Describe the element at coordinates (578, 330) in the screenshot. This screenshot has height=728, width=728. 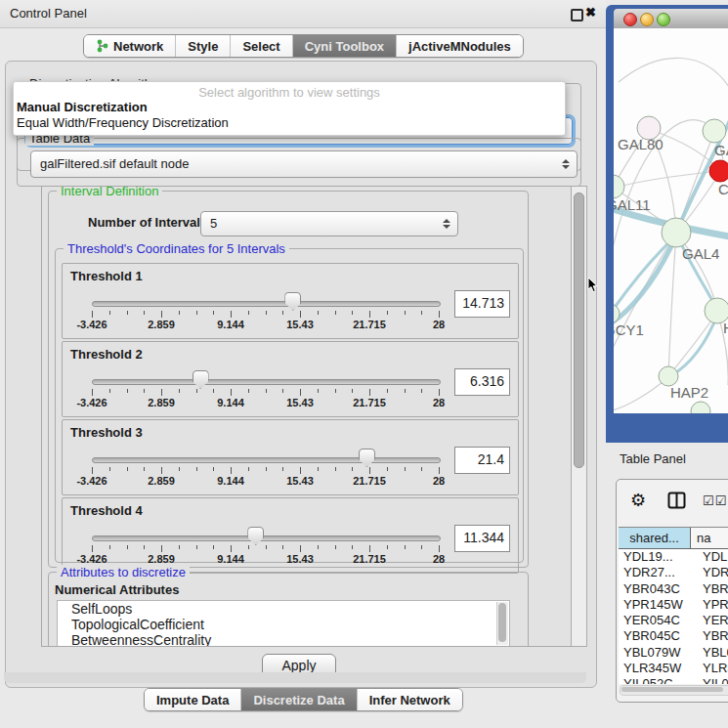
I see `vertical-scrollbar-thumb` at that location.